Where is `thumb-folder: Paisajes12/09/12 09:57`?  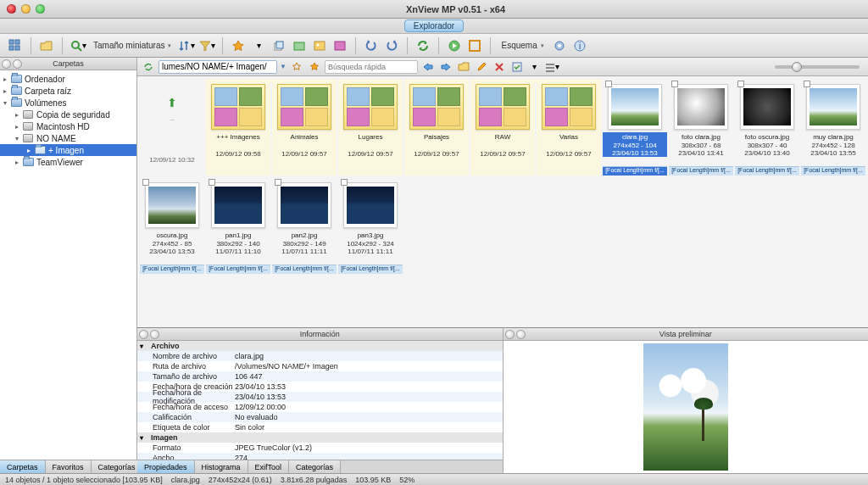
thumb-folder: Paisajes12/09/12 09:57 is located at coordinates (437, 127).